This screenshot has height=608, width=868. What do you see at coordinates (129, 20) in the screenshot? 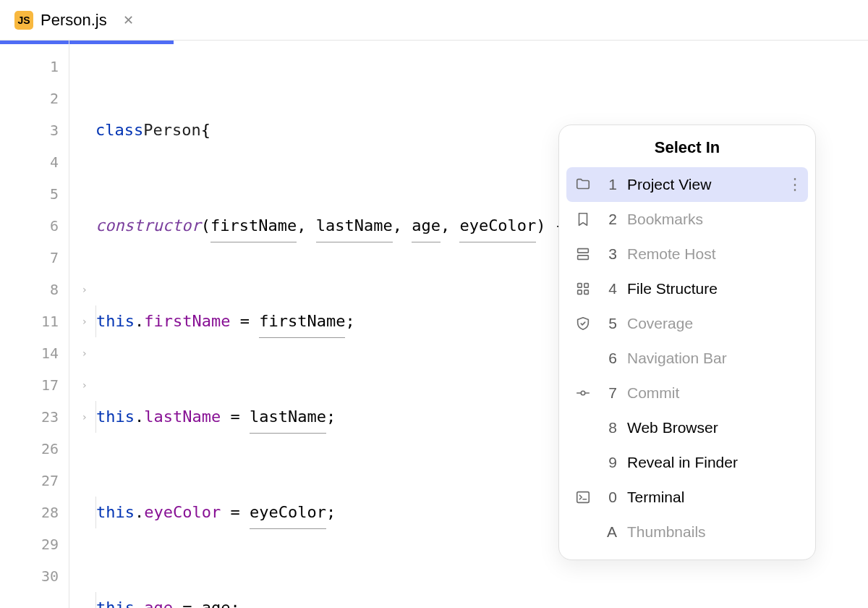
I see `close-icon: ✕` at bounding box center [129, 20].